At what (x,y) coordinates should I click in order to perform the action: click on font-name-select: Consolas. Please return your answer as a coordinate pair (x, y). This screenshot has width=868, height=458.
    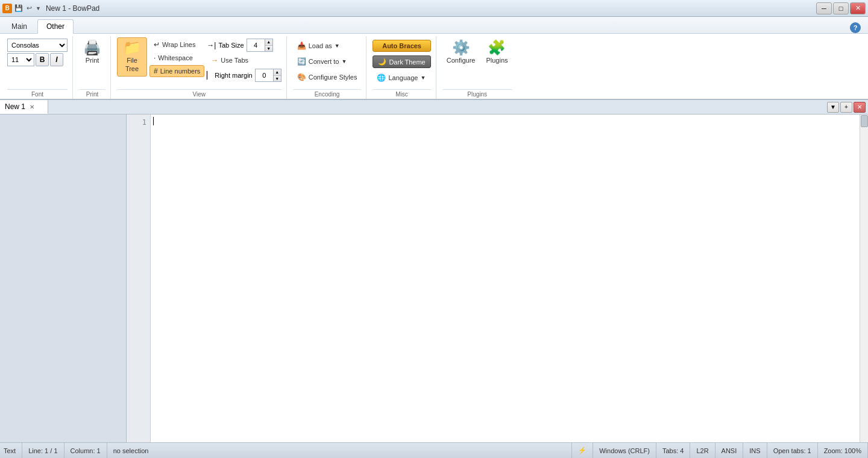
    Looking at the image, I should click on (37, 45).